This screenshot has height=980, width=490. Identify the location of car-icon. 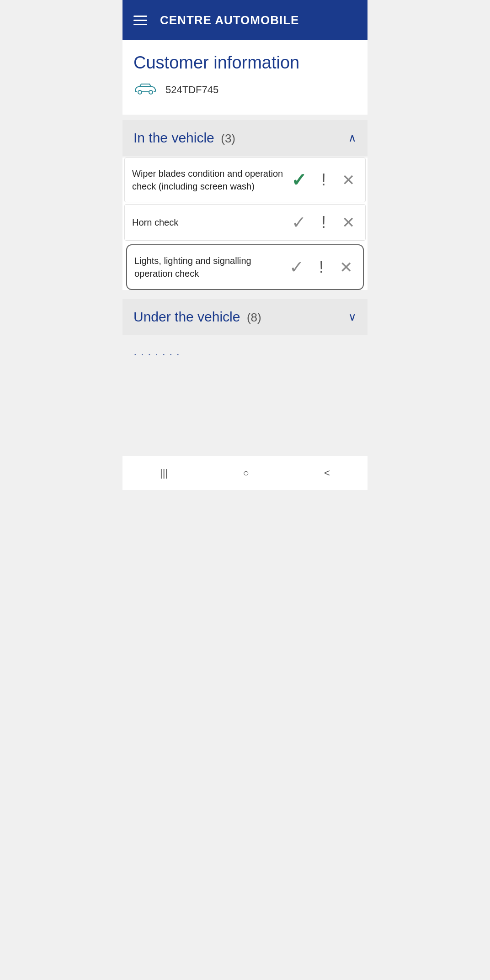
(145, 90).